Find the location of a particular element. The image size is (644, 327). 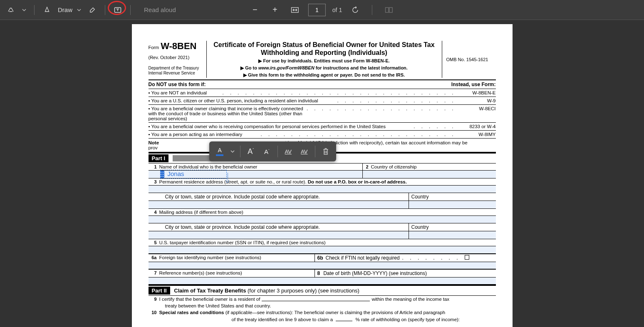

useform-row: • You are a beneficial owner who is rece… is located at coordinates (322, 126).